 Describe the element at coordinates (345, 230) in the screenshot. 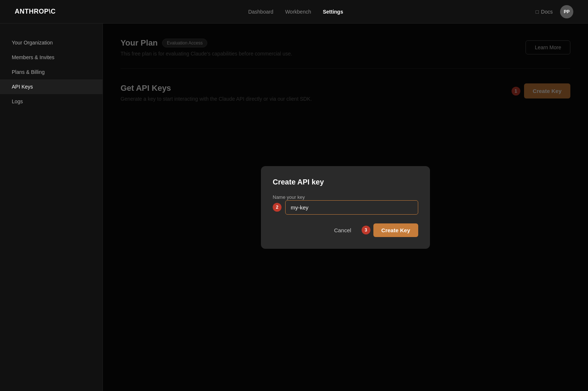

I see `modal-actions: Cancel 3 Create Key` at that location.